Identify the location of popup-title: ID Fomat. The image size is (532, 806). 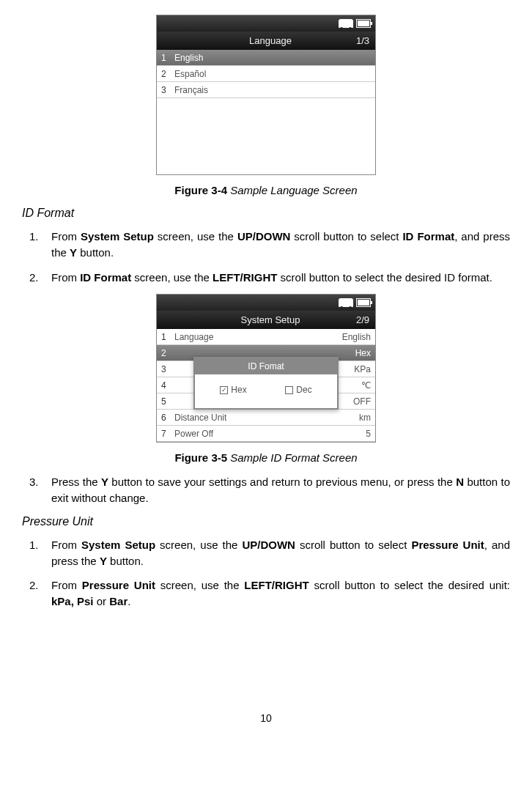
(266, 366).